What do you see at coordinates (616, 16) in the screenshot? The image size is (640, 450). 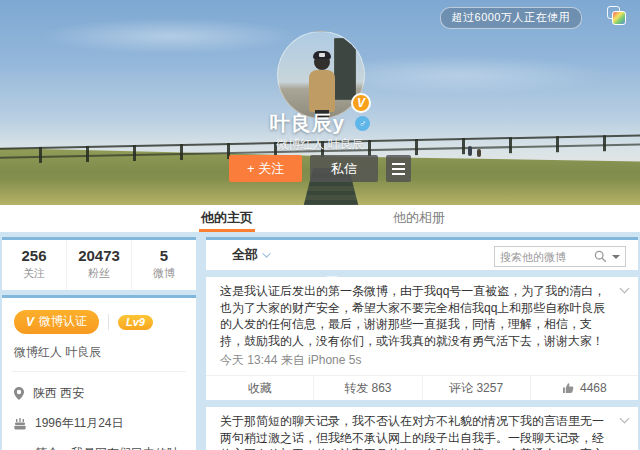 I see `apps-grid-icon` at bounding box center [616, 16].